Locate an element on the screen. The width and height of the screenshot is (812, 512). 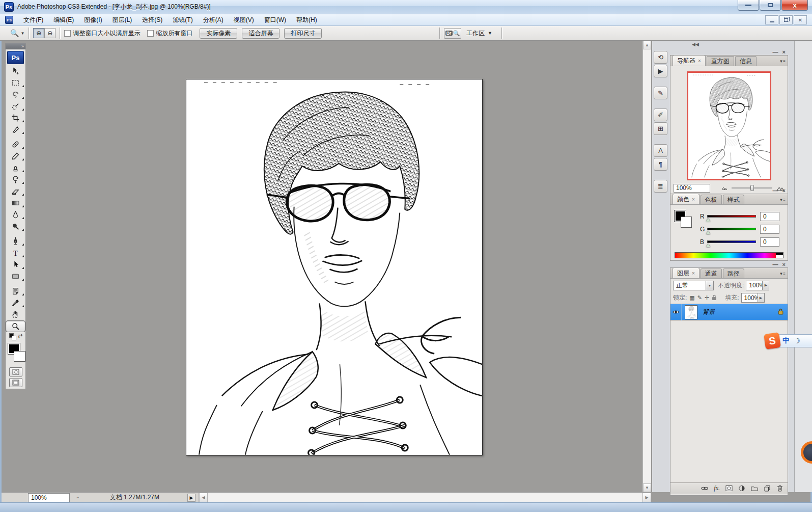
blur-tool is located at coordinates (15, 215).